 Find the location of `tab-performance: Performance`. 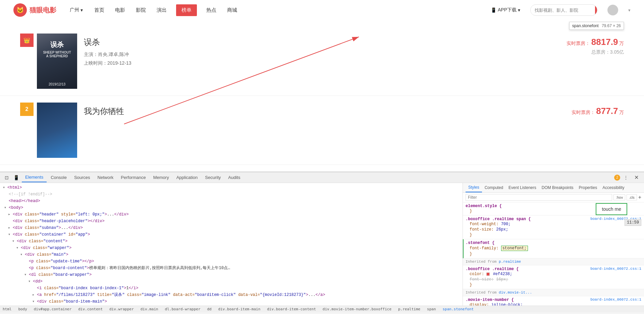

tab-performance: Performance is located at coordinates (133, 178).